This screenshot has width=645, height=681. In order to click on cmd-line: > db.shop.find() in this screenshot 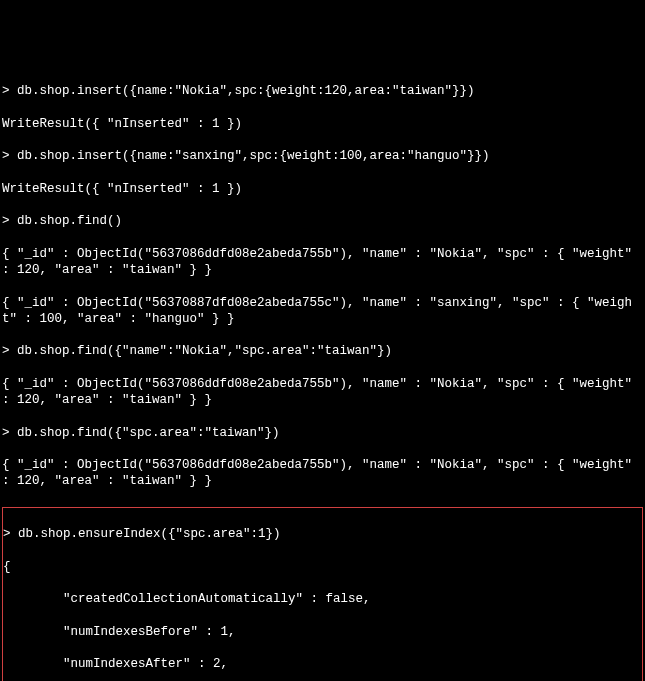, I will do `click(322, 221)`.